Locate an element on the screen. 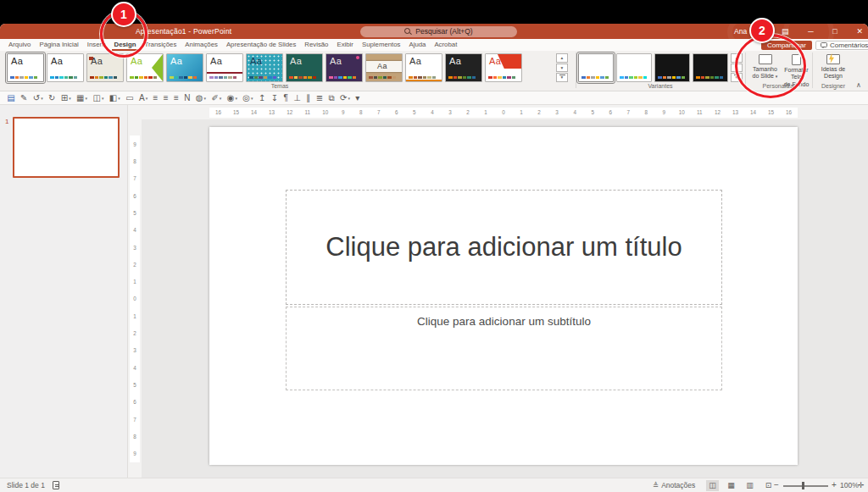 This screenshot has width=868, height=492. shape-effects-icon: ◉▾ is located at coordinates (232, 98).